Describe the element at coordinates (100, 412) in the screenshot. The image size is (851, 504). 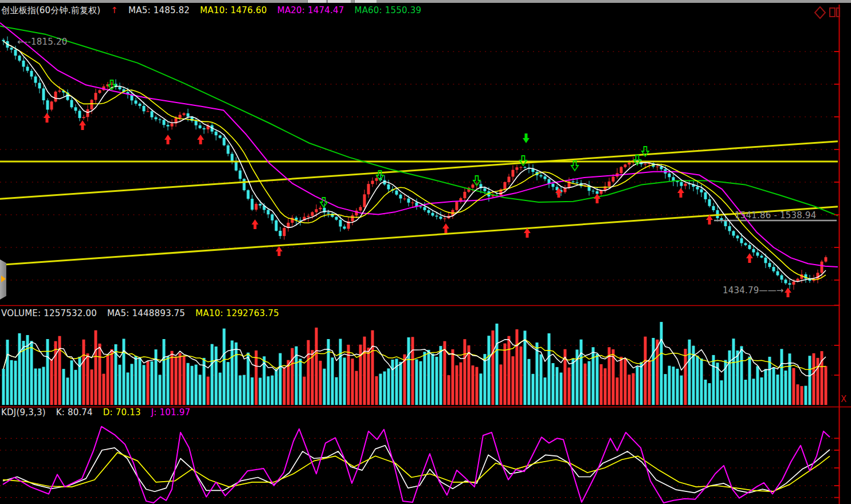
I see `kdj-pane-header: KDJ(9,3,3) K: 80.74 D: 70.13 J: 101.97` at that location.